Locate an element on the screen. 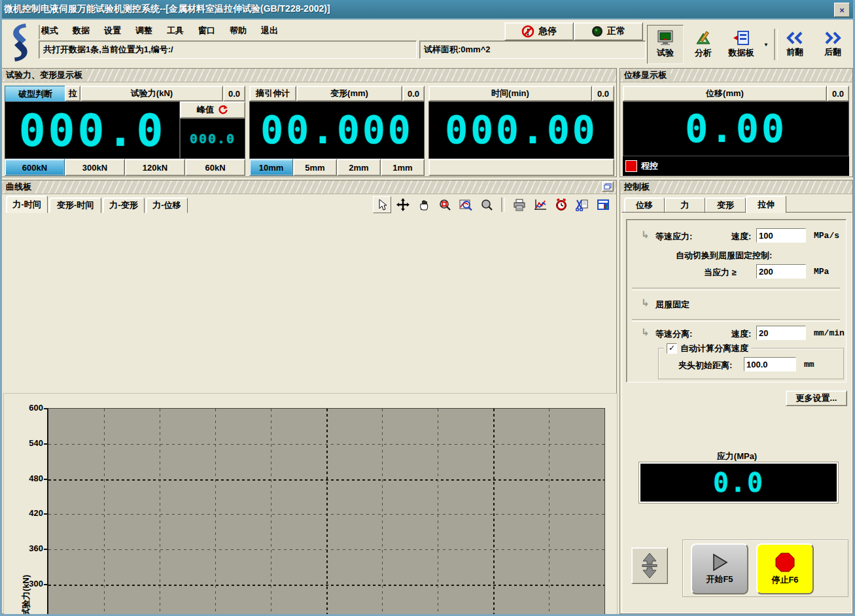 The height and width of the screenshot is (616, 855). monitor-icon is located at coordinates (665, 38).